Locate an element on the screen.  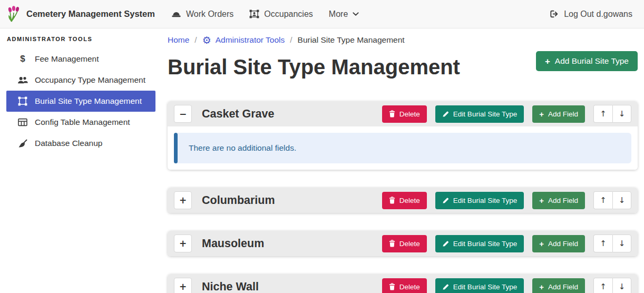
sidebar-item-config-table-management: Config Table Management is located at coordinates (81, 122).